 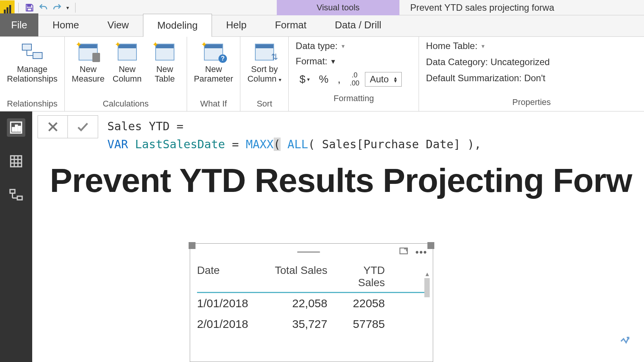 I want to click on tab-help: Help, so click(x=236, y=25).